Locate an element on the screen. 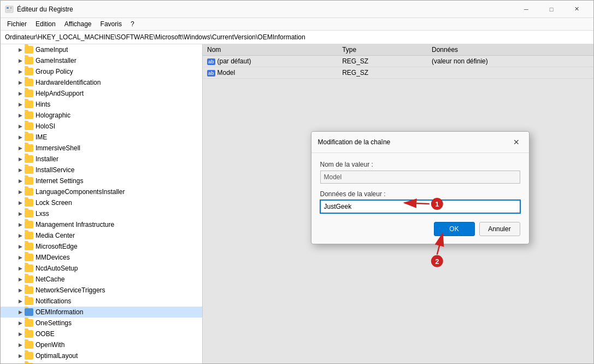 The width and height of the screenshot is (594, 364). tree-item-installer: ▶ Installer is located at coordinates (102, 159).